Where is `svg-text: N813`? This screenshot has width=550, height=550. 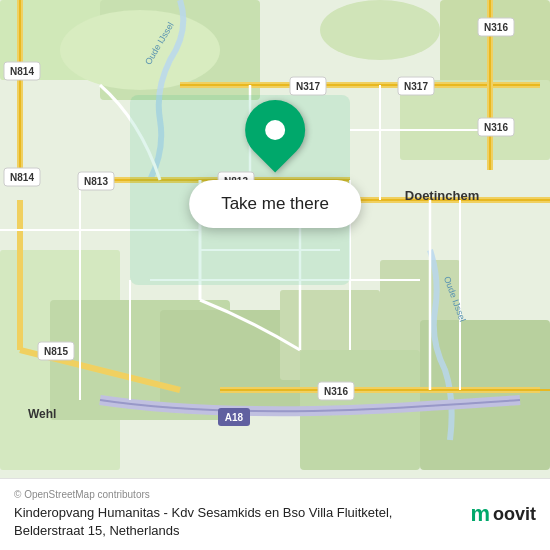 svg-text: N813 is located at coordinates (96, 182).